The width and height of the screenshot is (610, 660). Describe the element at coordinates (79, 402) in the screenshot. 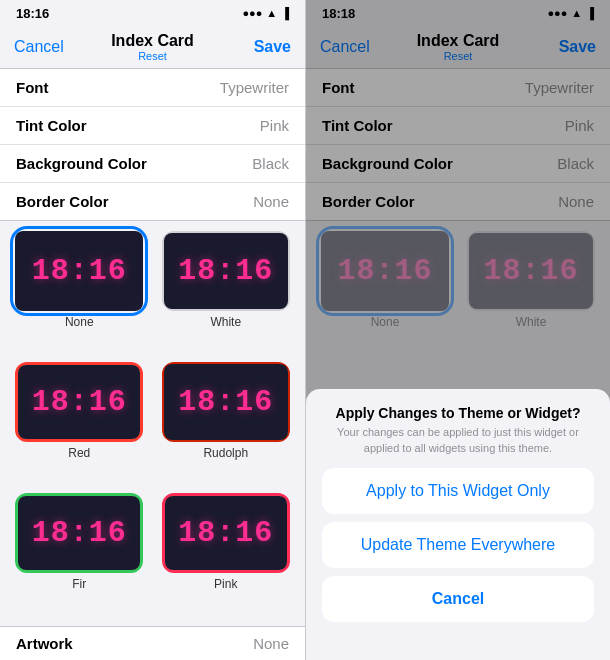

I see `color-card-red-left: 18:16` at that location.